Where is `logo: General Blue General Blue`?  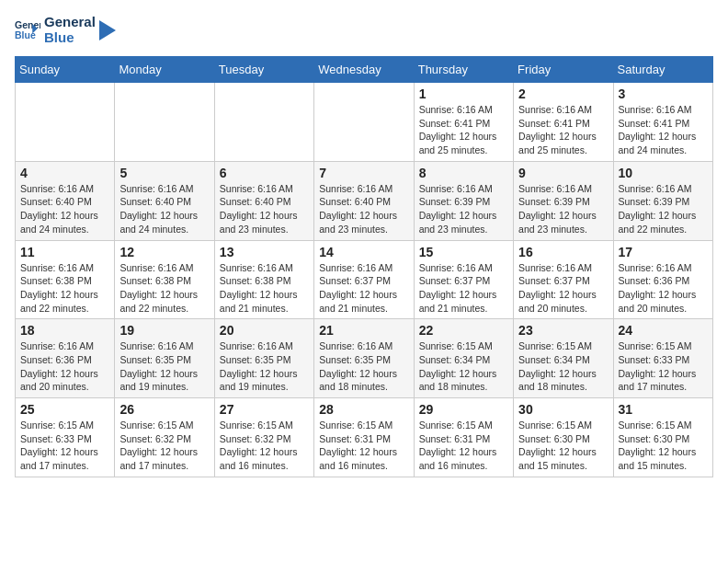 logo: General Blue General Blue is located at coordinates (65, 29).